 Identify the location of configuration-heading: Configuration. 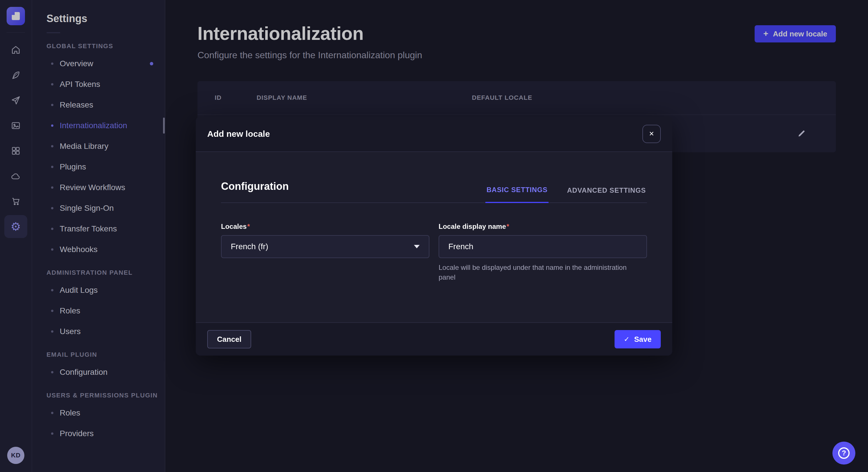
(255, 191).